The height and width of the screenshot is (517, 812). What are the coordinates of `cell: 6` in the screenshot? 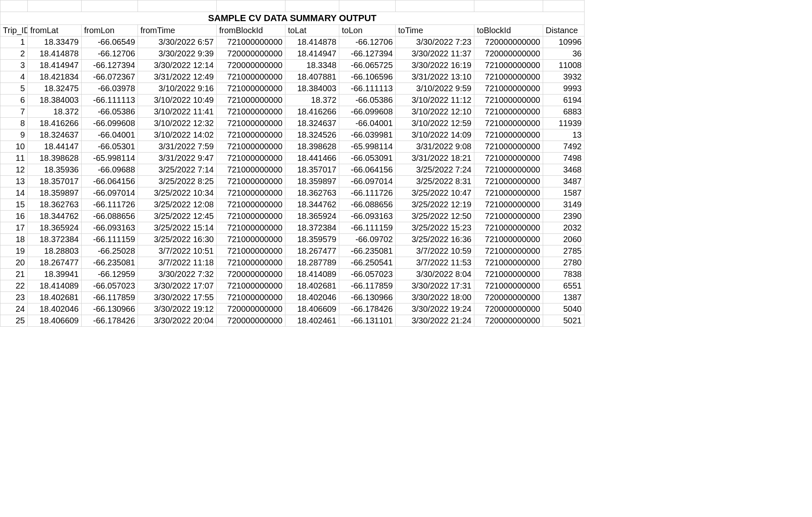 It's located at (14, 100).